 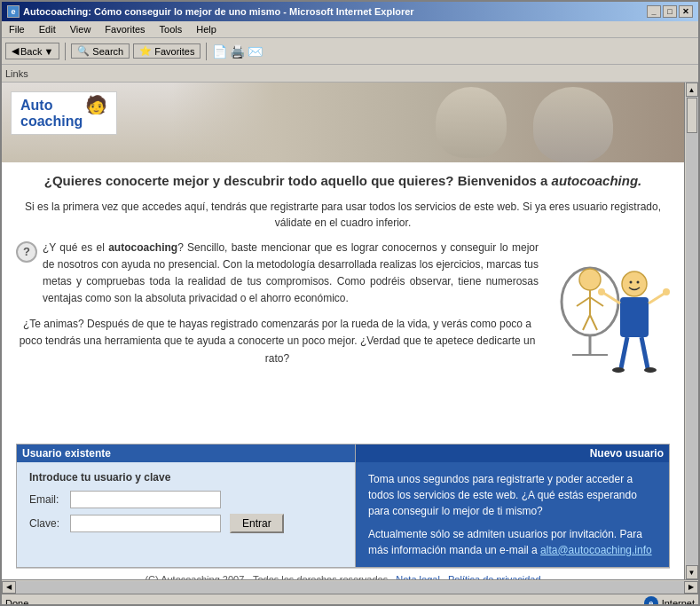 What do you see at coordinates (573, 124) in the screenshot?
I see `face-right` at bounding box center [573, 124].